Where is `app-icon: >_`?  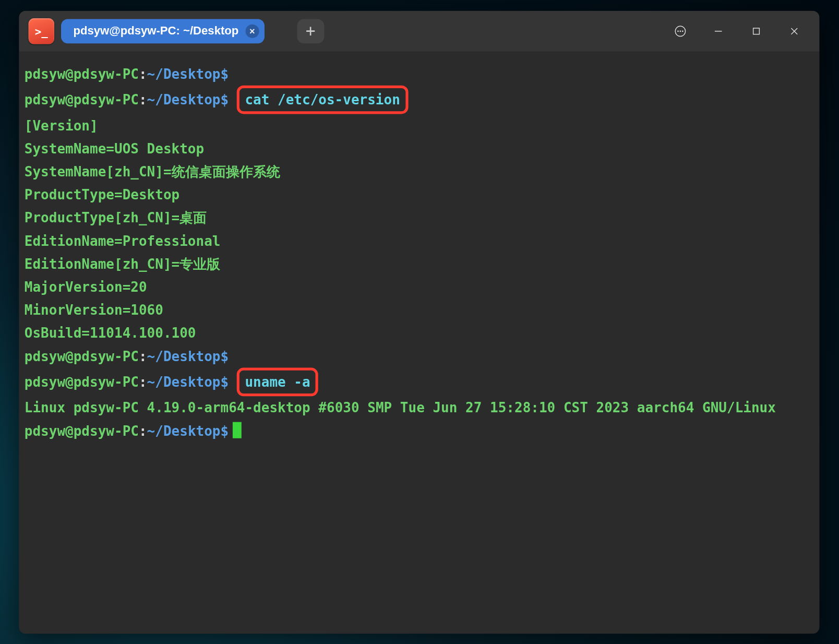 app-icon: >_ is located at coordinates (42, 31).